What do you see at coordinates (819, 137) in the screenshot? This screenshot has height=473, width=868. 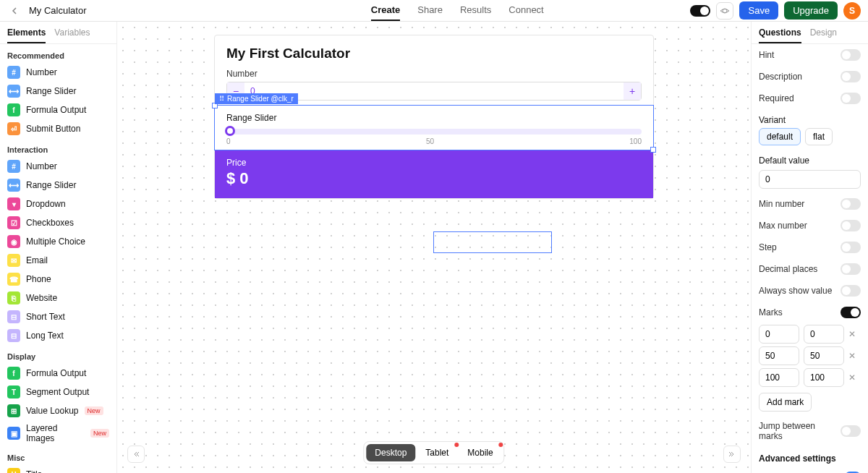 I see `variant-flat: flat` at bounding box center [819, 137].